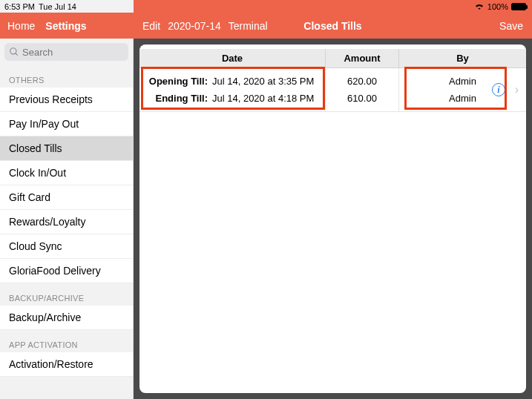 This screenshot has width=532, height=399. I want to click on col-header-amount: Amount, so click(362, 58).